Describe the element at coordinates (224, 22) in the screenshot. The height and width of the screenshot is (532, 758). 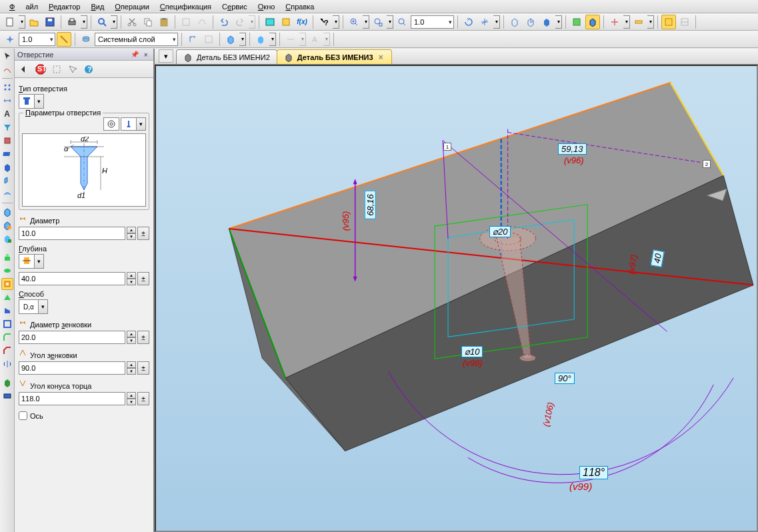
I see `undo-button` at that location.